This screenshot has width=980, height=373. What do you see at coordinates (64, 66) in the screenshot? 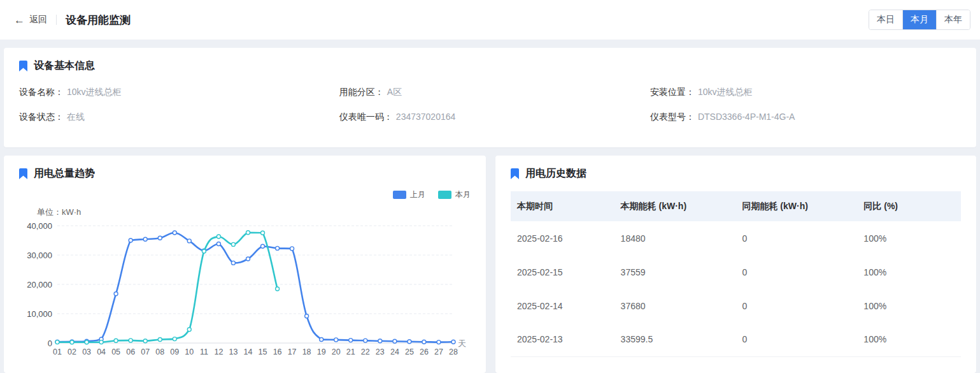
I see `device-info-title: 设备基本信息` at bounding box center [64, 66].